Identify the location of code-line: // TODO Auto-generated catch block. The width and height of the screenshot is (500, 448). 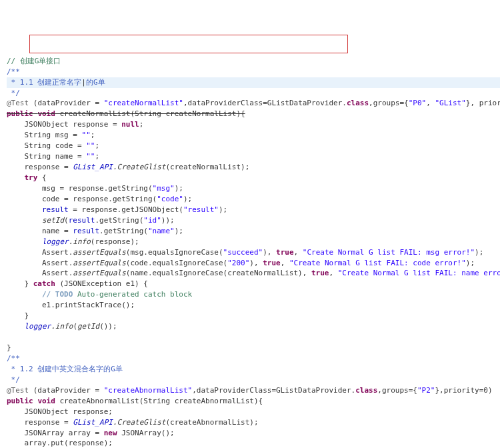
(99, 295).